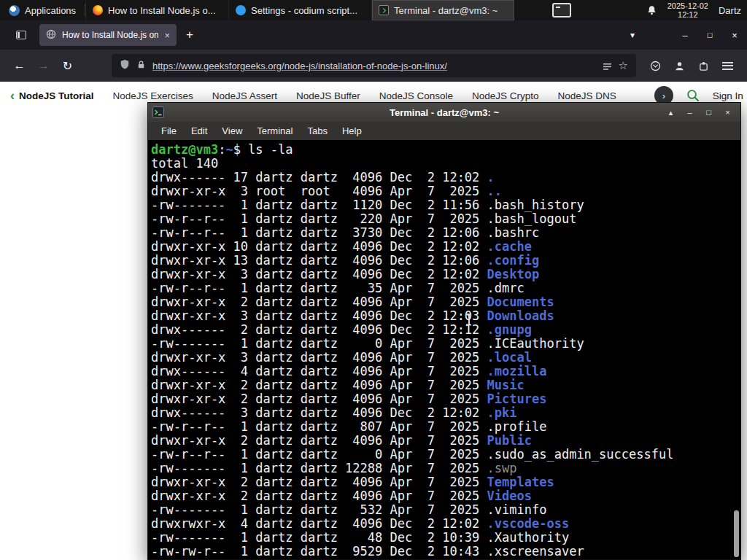  Describe the element at coordinates (688, 6) in the screenshot. I see `clock-date: 2025-12-02` at that location.